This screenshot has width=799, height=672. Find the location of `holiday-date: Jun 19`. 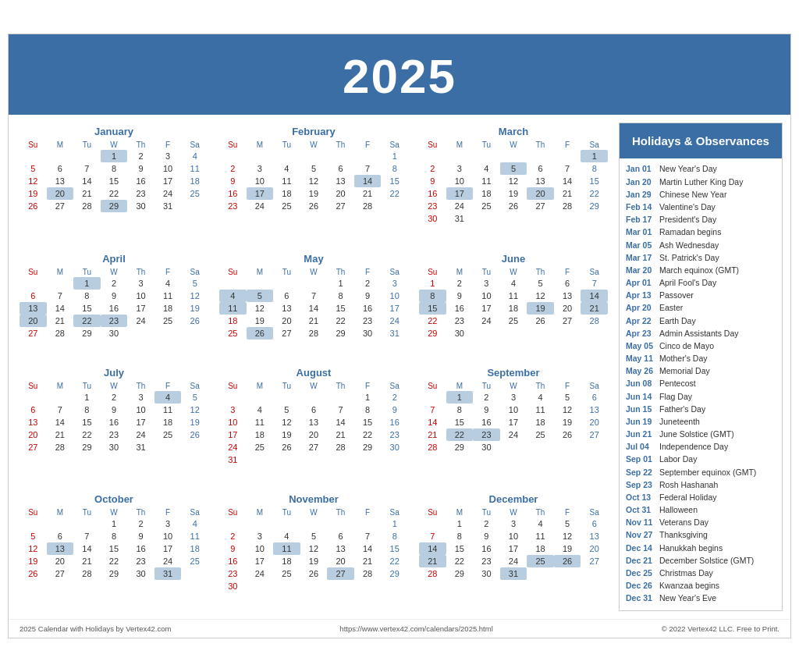

holiday-date: Jun 19 is located at coordinates (641, 421).